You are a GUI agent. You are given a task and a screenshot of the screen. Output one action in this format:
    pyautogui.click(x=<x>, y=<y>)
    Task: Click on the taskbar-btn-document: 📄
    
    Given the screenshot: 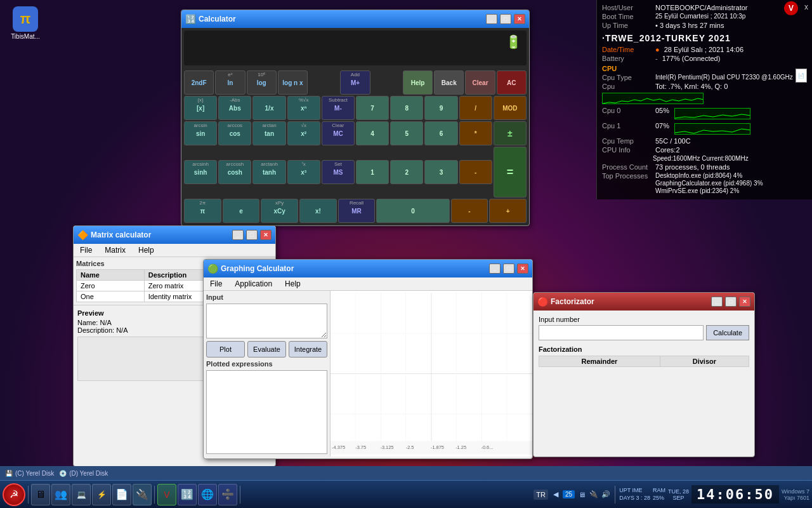 What is the action you would take?
    pyautogui.click(x=122, y=495)
    